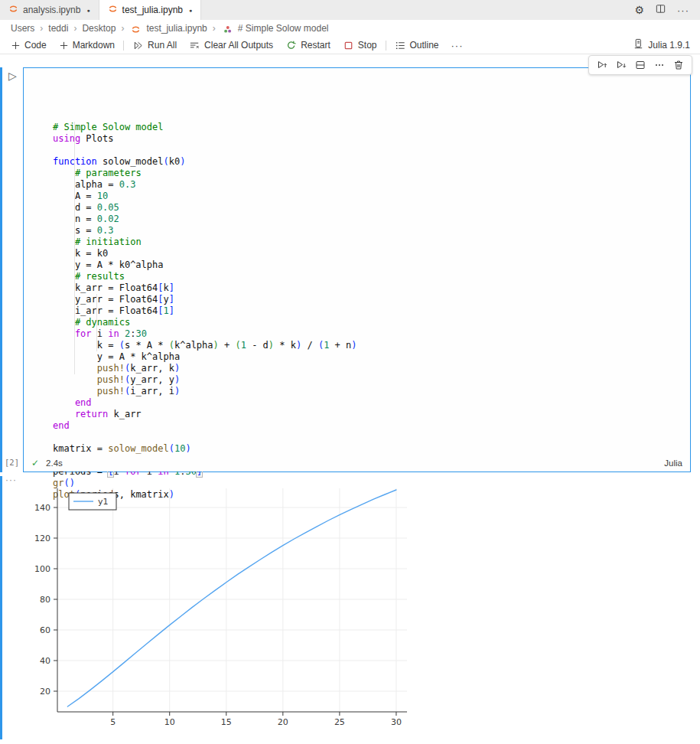  I want to click on more-actions-icon: ···, so click(683, 11).